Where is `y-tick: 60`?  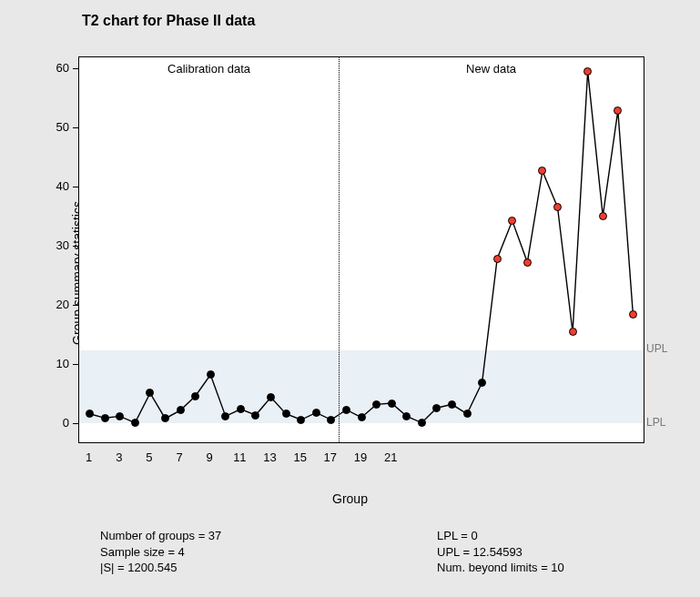 y-tick: 60 is located at coordinates (56, 67).